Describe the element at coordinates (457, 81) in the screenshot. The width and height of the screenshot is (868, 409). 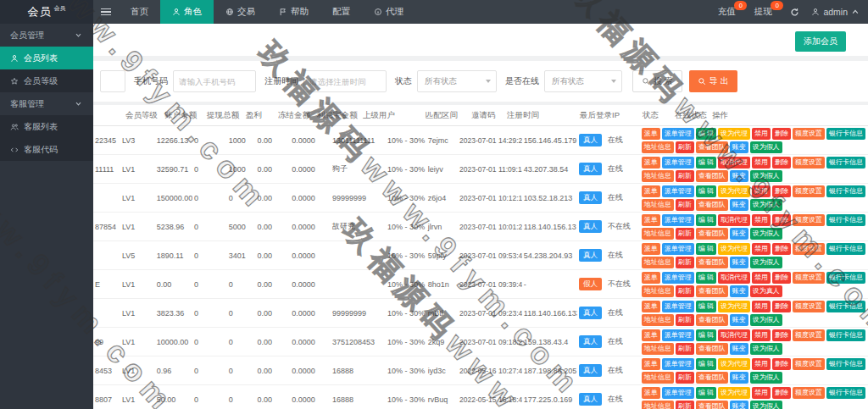
I see `status-select: 所有状态` at that location.